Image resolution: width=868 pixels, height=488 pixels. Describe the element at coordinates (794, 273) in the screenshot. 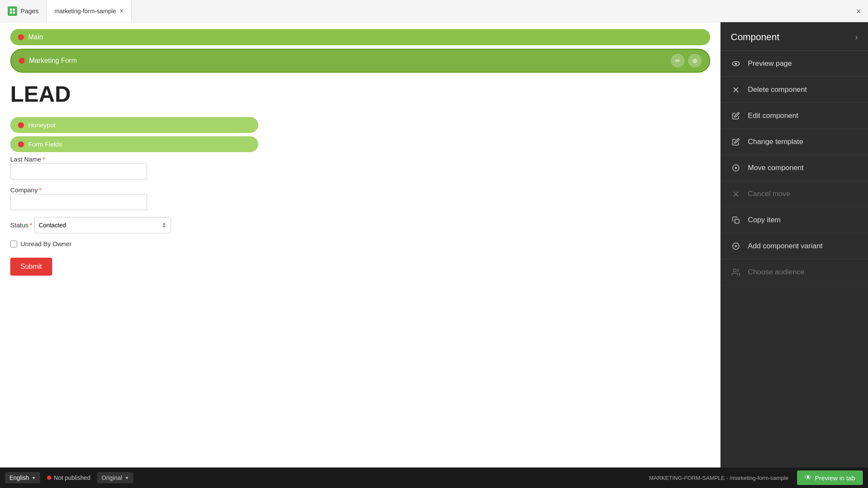

I see `menu-item-choose-audience: Choose audience` at that location.